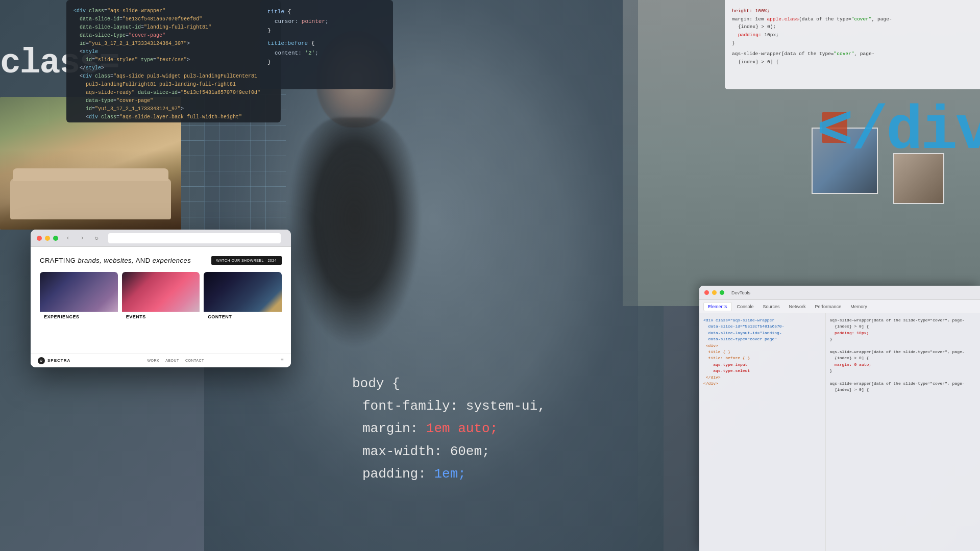  Describe the element at coordinates (68, 238) in the screenshot. I see `browser-back-button: ‹` at that location.